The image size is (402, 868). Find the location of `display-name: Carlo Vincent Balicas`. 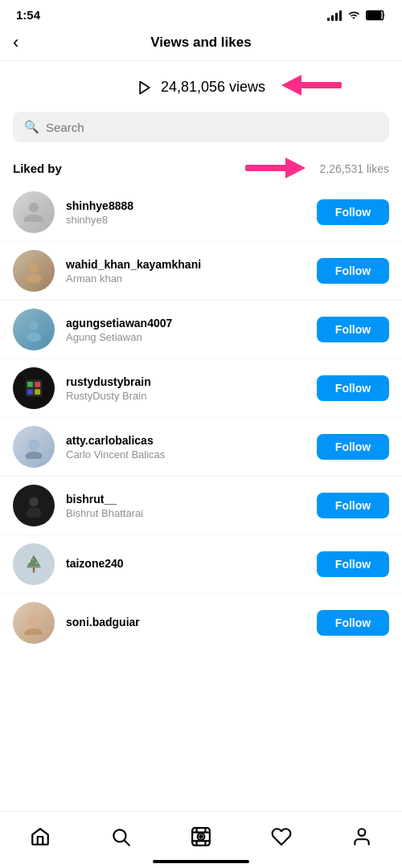

display-name: Carlo Vincent Balicas is located at coordinates (186, 455).